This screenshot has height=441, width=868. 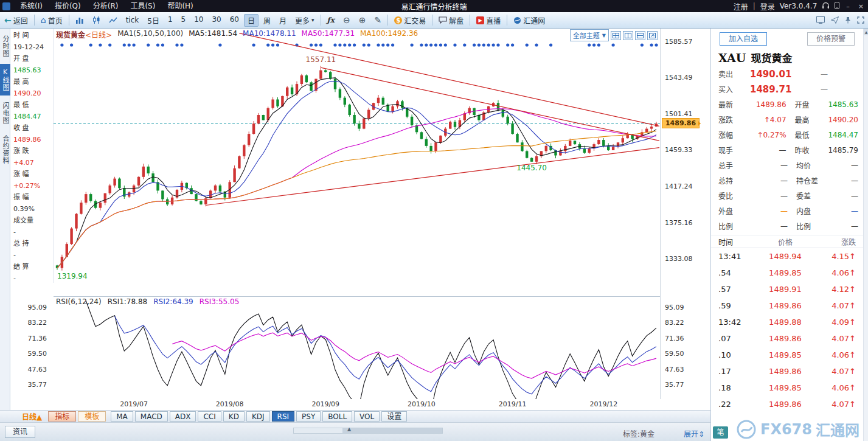 What do you see at coordinates (283, 21) in the screenshot?
I see `period-button-月: 月` at bounding box center [283, 21].